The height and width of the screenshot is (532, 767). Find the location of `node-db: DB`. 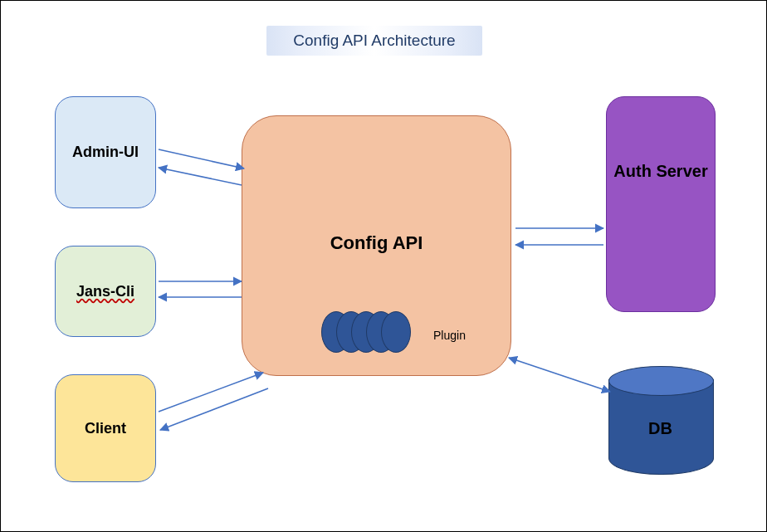

node-db: DB is located at coordinates (661, 420).